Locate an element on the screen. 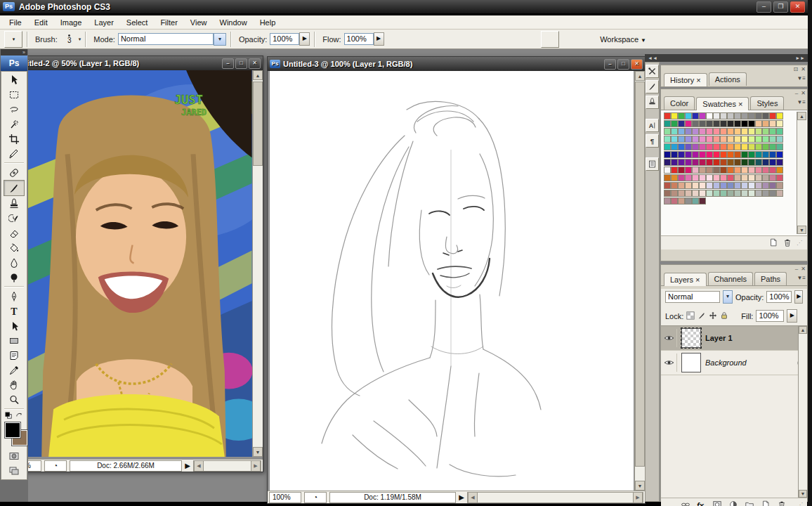 The height and width of the screenshot is (506, 812). doc1-doc-size: Doc: 2.66M/2.66M is located at coordinates (126, 466).